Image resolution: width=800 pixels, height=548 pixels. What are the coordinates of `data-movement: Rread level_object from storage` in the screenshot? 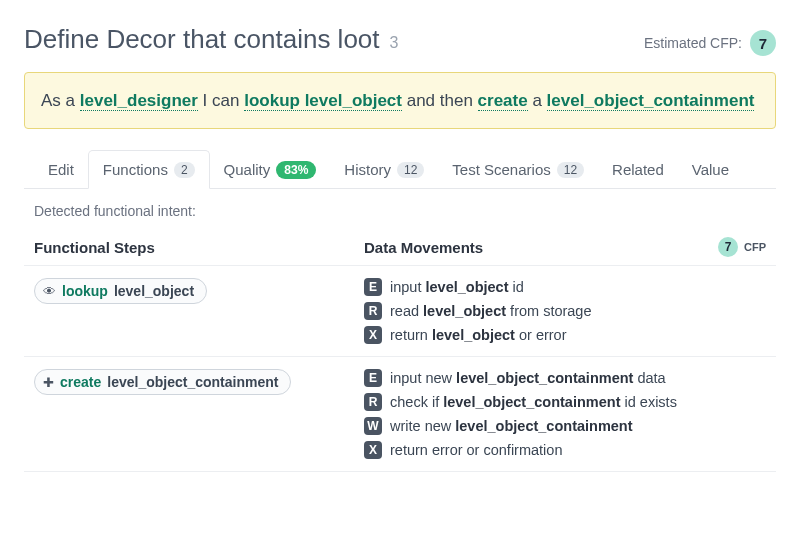 It's located at (565, 311).